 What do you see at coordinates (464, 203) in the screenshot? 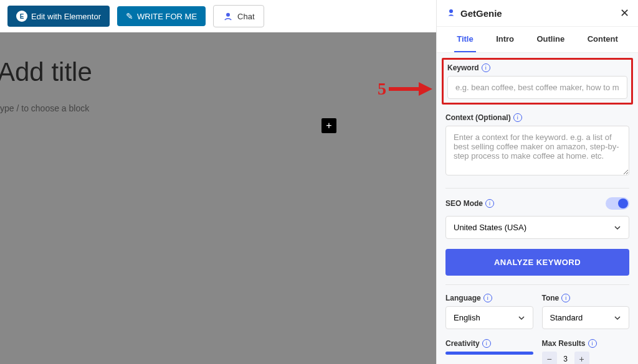
I see `seo-mode-label: SEO Mode` at bounding box center [464, 203].